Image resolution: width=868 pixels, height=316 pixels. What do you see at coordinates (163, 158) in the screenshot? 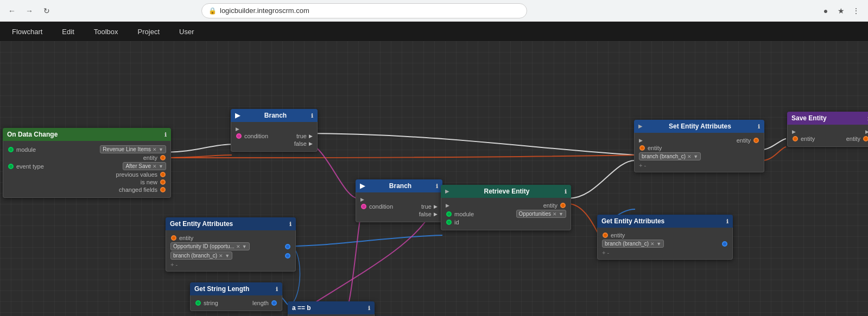
I see `entity-out-port` at bounding box center [163, 158].